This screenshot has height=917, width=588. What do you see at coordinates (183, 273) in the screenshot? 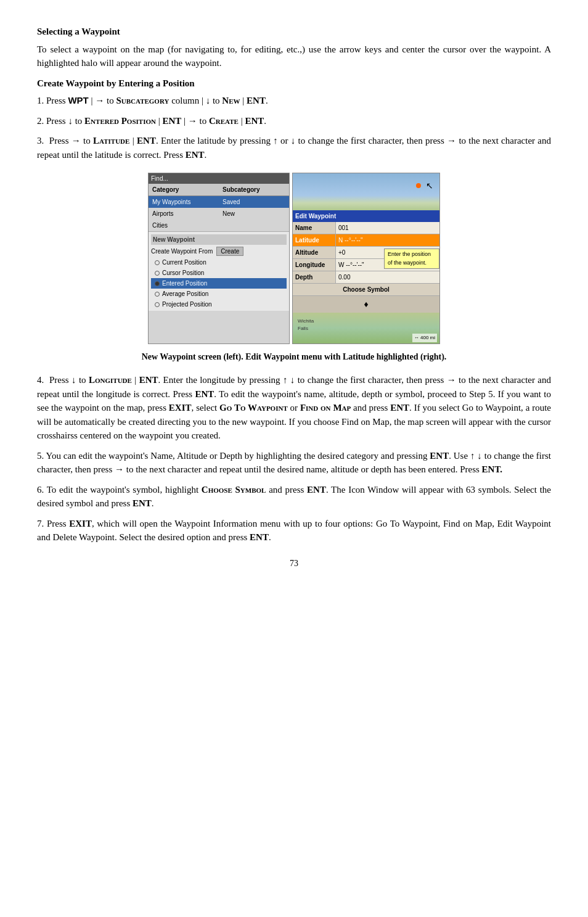
I see `option-label-cursor: Cursor Position` at bounding box center [183, 273].